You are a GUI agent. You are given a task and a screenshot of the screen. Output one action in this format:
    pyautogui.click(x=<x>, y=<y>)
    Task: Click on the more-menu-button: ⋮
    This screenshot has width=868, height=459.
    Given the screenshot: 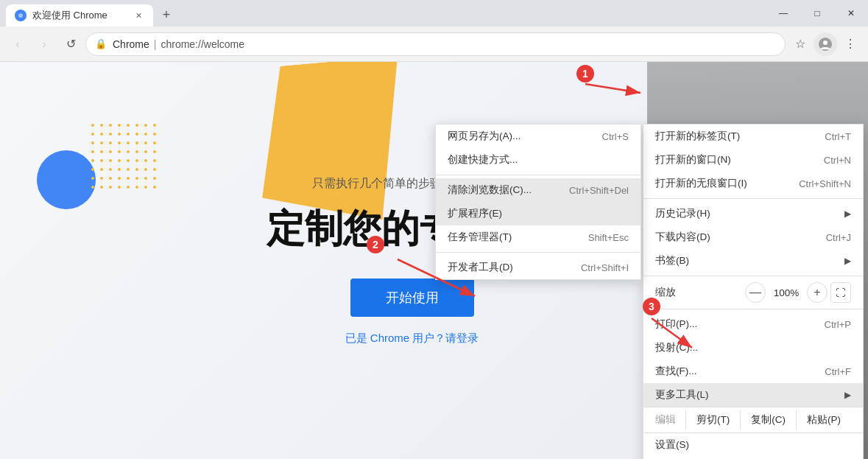 What is the action you would take?
    pyautogui.click(x=850, y=44)
    